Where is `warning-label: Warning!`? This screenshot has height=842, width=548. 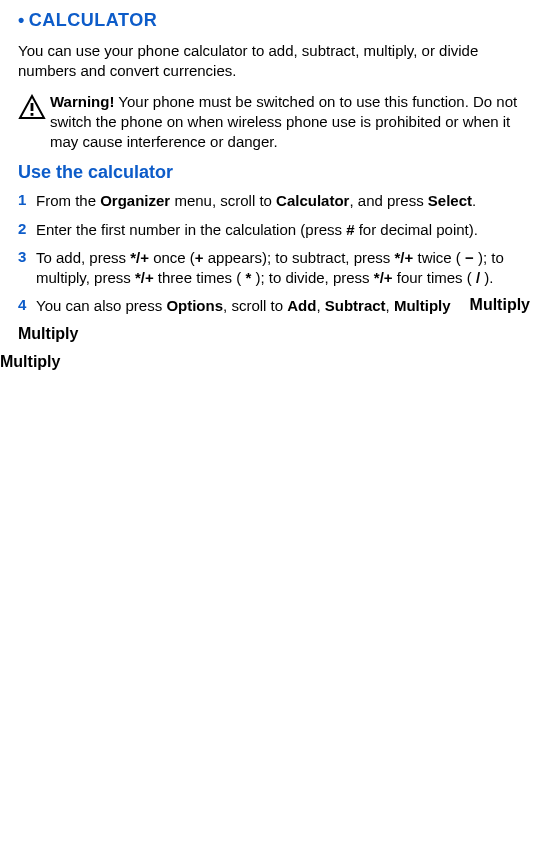 warning-label: Warning! is located at coordinates (82, 102).